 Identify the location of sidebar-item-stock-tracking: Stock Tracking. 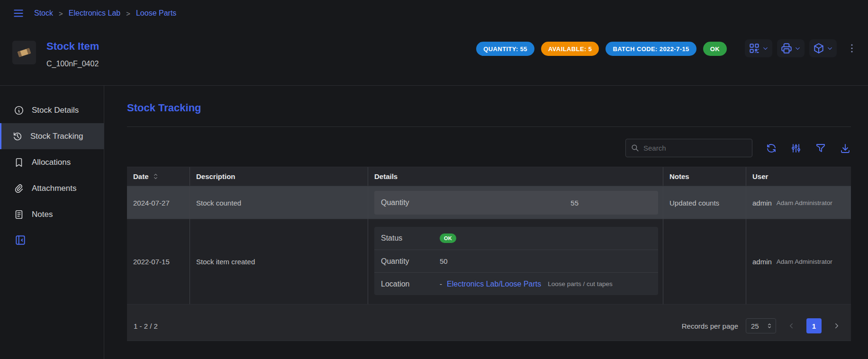
(52, 136).